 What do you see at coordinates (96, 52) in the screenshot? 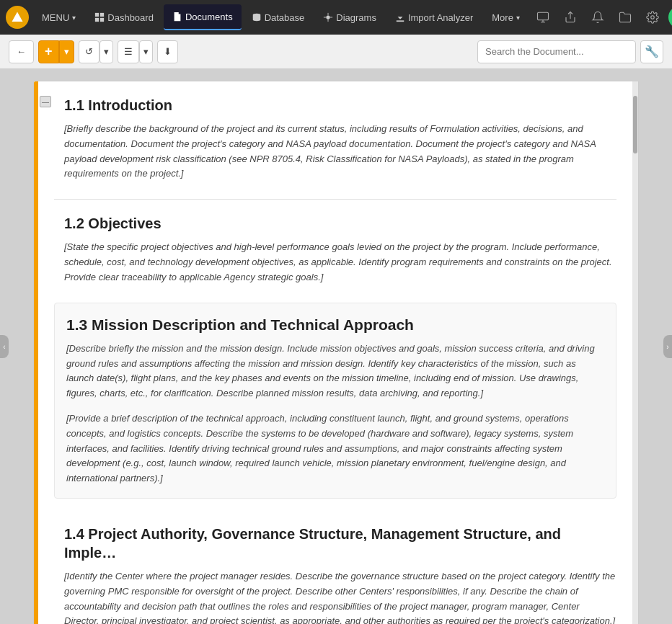
I see `refresh-button-group: ↺ ▾` at bounding box center [96, 52].